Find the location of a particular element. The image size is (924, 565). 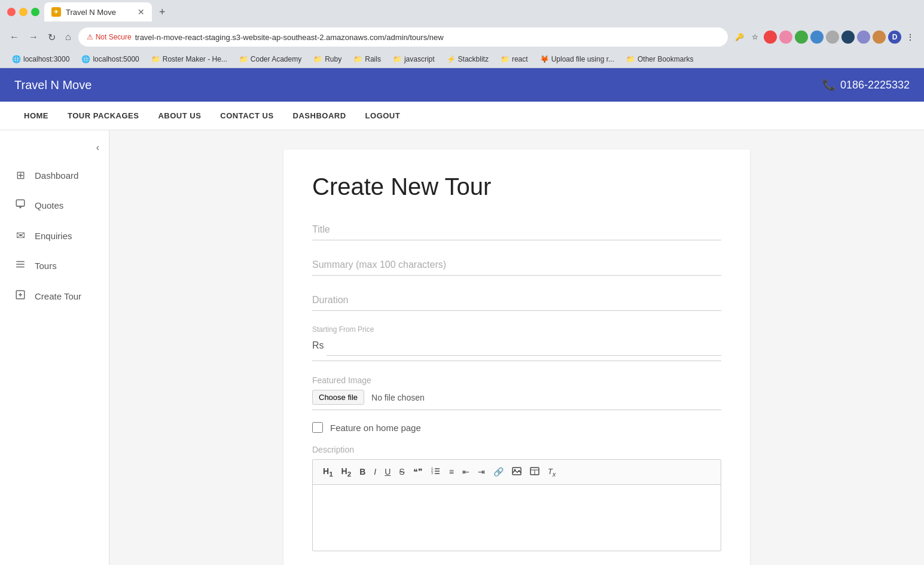

address-bar: ⚠ Not Secure travel-n-move-react-staging… is located at coordinates (403, 37).